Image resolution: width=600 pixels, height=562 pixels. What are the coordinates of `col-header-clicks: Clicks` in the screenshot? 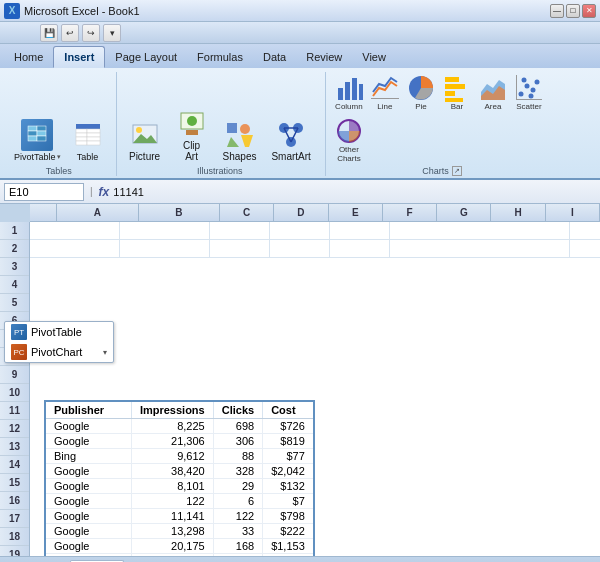 It's located at (238, 410).